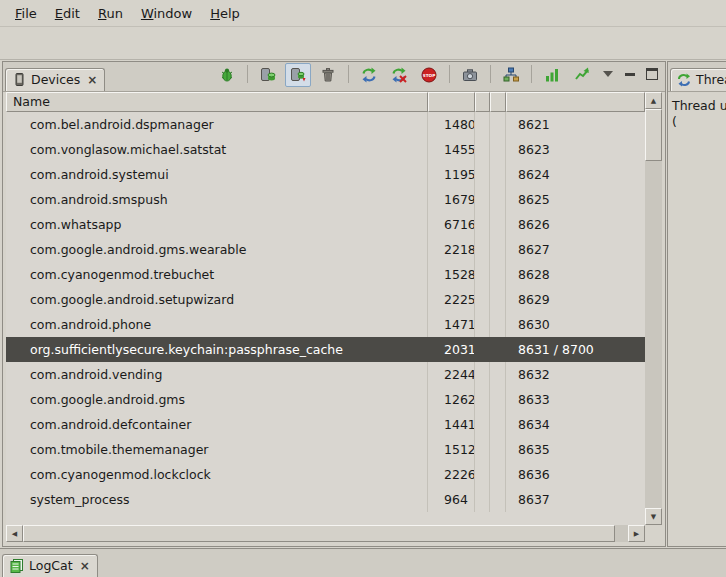 The image size is (726, 577). I want to click on pid-cell: 20311, so click(452, 350).